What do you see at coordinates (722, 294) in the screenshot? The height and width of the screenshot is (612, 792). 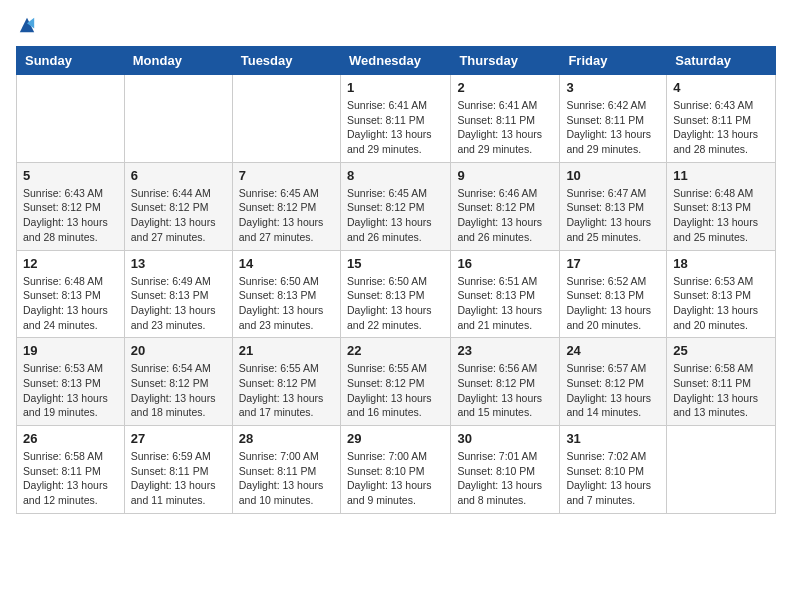 I see `calendar-cell: 18Sunrise: 6:53 AM Sunset: 8:13 PM Dayli…` at bounding box center [722, 294].